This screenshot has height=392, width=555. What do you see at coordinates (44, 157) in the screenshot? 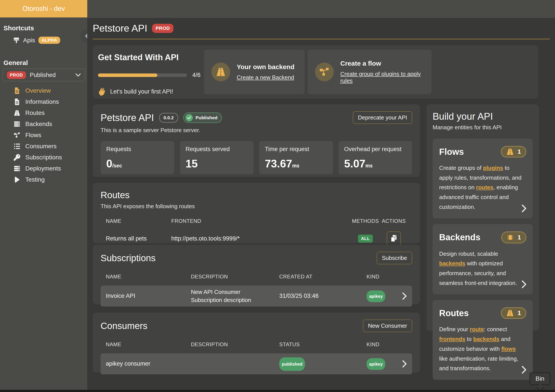
I see `menu-label: Subscriptions` at bounding box center [44, 157].